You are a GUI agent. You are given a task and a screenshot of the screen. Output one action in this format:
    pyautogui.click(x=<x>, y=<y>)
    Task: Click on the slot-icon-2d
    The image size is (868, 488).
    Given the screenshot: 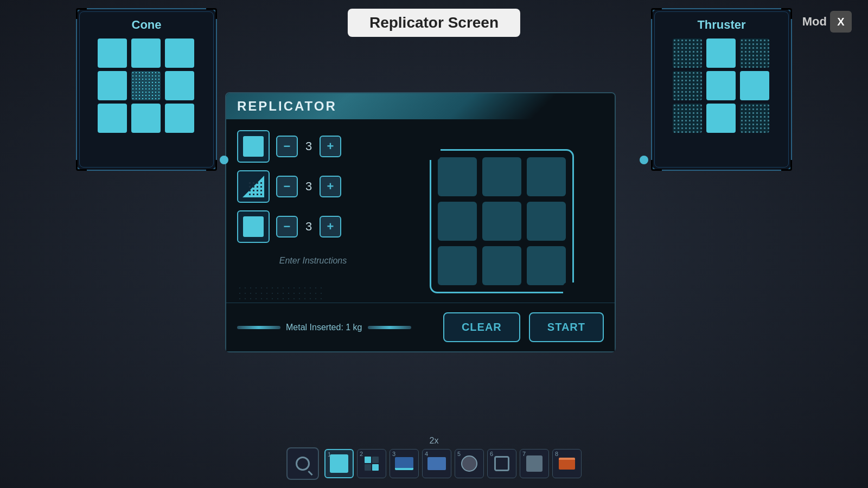 What is the action you would take?
    pyautogui.click(x=375, y=467)
    